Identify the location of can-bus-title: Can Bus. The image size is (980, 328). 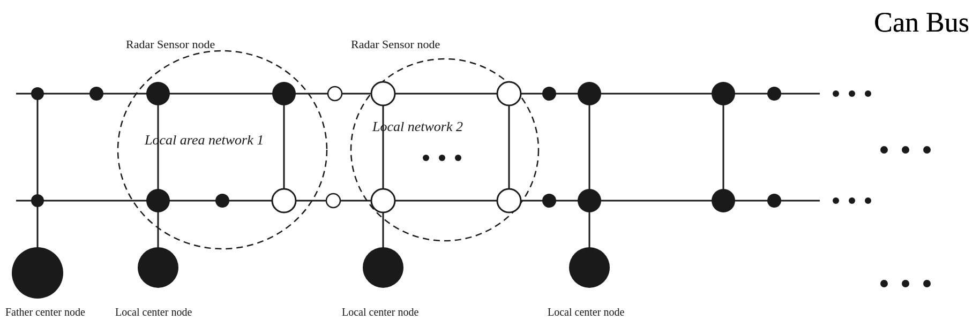
(922, 22).